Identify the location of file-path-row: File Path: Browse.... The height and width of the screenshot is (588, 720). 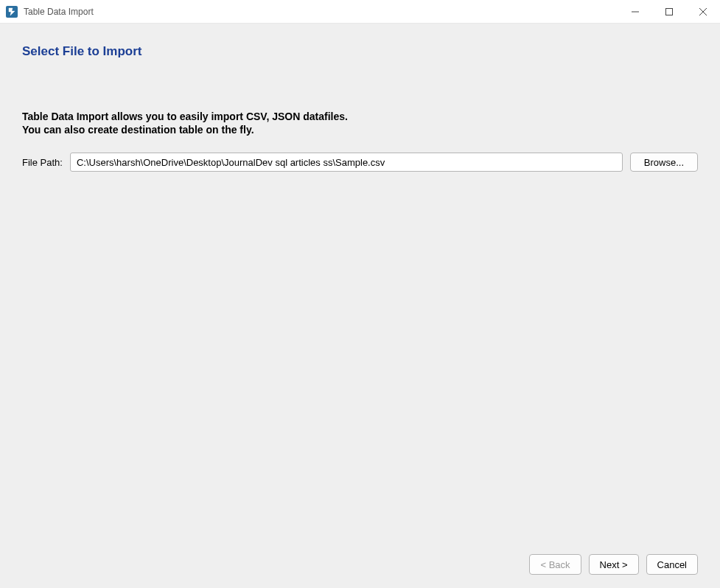
(360, 162).